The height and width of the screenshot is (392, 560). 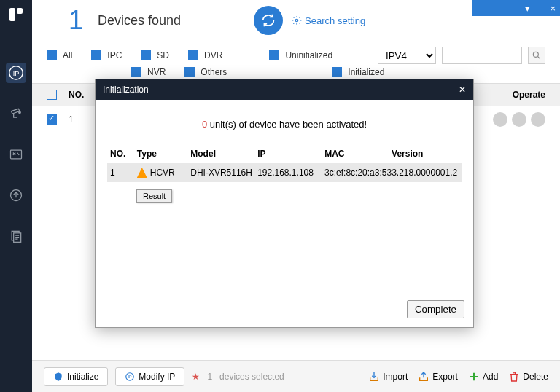 What do you see at coordinates (16, 154) in the screenshot?
I see `nav-tools-icon` at bounding box center [16, 154].